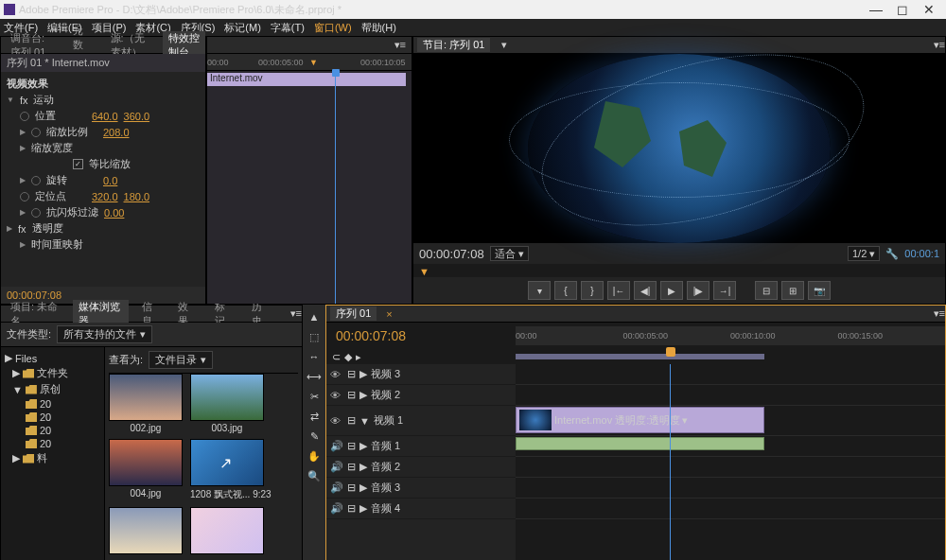 The width and height of the screenshot is (946, 560). Describe the element at coordinates (592, 290) in the screenshot. I see `out-point-button: }` at that location.